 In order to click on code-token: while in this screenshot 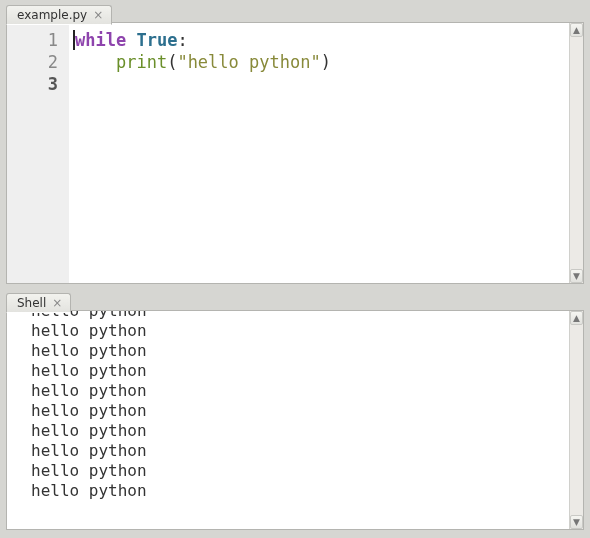, I will do `click(100, 40)`.